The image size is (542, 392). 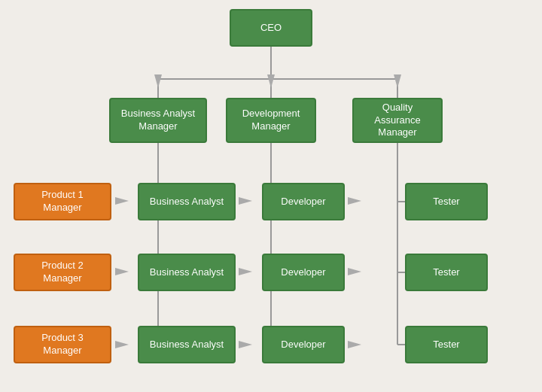 What do you see at coordinates (245, 345) in the screenshot?
I see `arrow-ba3-dev3` at bounding box center [245, 345].